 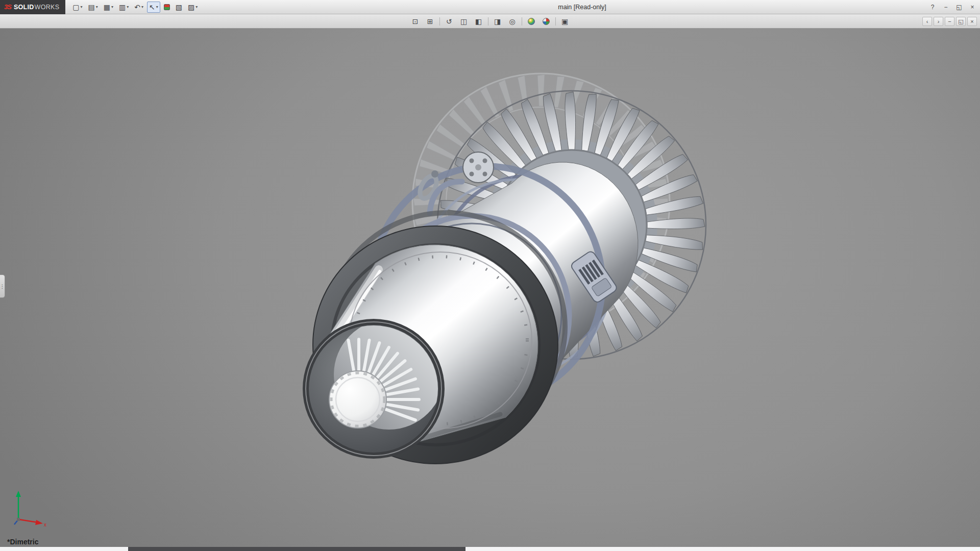 I want to click on view-toolbar: ⊡ ⊞ ↺ ◫ ◧ ◨ ◎, so click(x=490, y=21).